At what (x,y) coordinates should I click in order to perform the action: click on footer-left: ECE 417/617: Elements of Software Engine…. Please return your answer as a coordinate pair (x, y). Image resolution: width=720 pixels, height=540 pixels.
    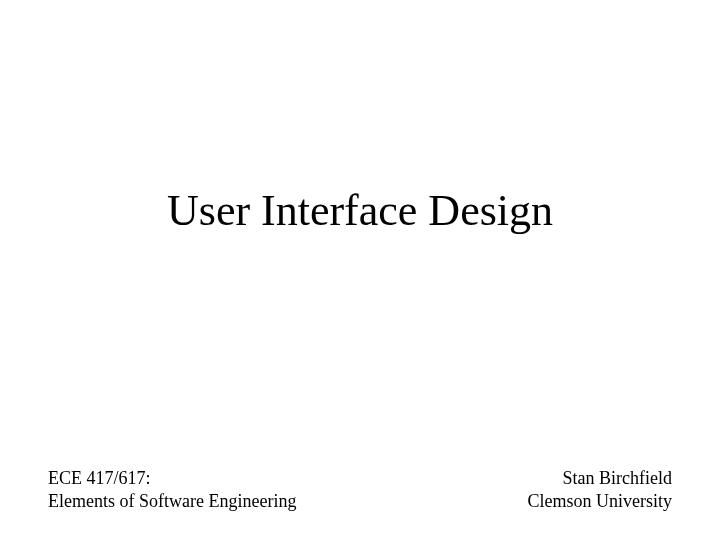
    Looking at the image, I should click on (172, 490).